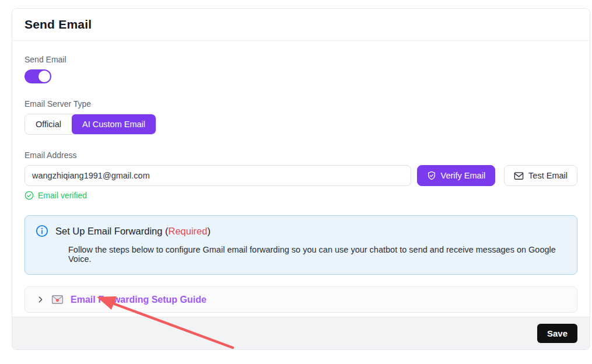  Describe the element at coordinates (463, 176) in the screenshot. I see `verify-email-label: Verify Email` at that location.